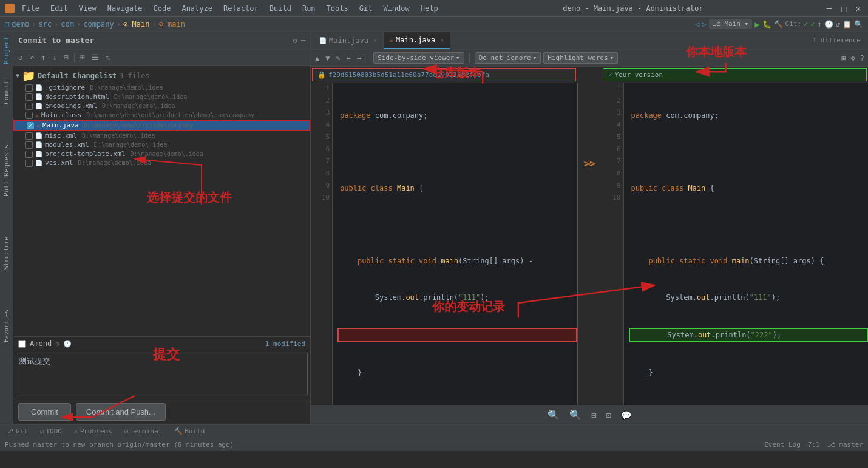 Image resolution: width=868 pixels, height=468 pixels. Describe the element at coordinates (29, 88) in the screenshot. I see `file-checkbox-gitignore` at that location.